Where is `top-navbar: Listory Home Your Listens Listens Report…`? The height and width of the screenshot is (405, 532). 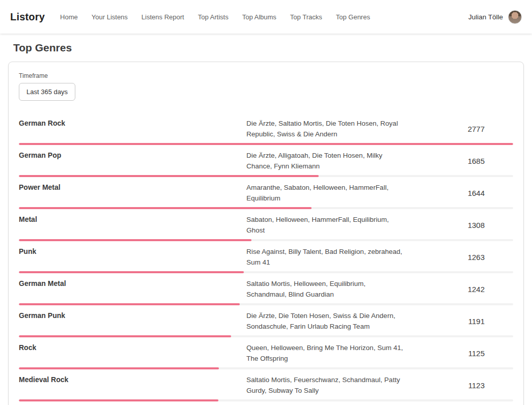 top-navbar: Listory Home Your Listens Listens Report… is located at coordinates (266, 17).